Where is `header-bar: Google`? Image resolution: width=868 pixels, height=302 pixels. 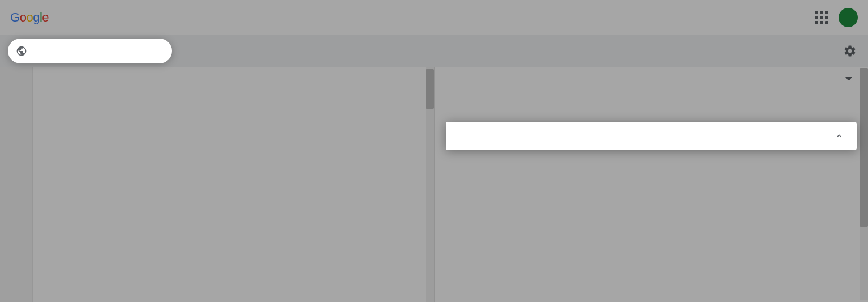 header-bar: Google is located at coordinates (434, 18).